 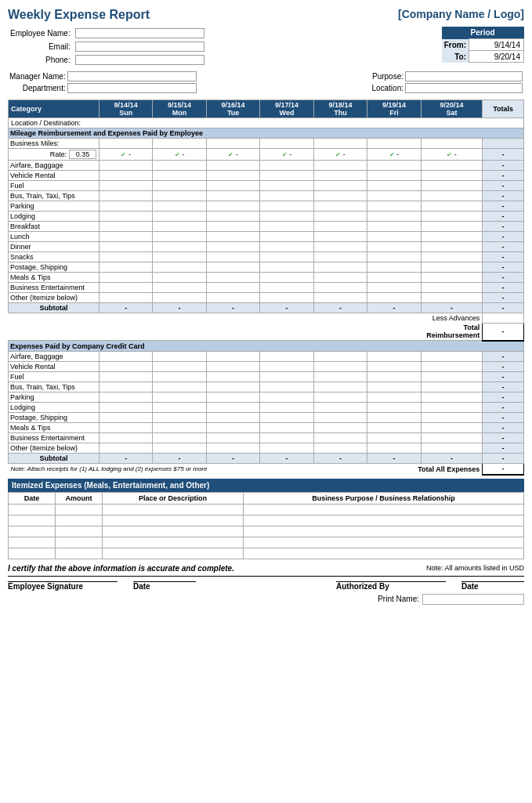 What do you see at coordinates (451, 318) in the screenshot?
I see `less-advances-label: Less Advances` at bounding box center [451, 318].